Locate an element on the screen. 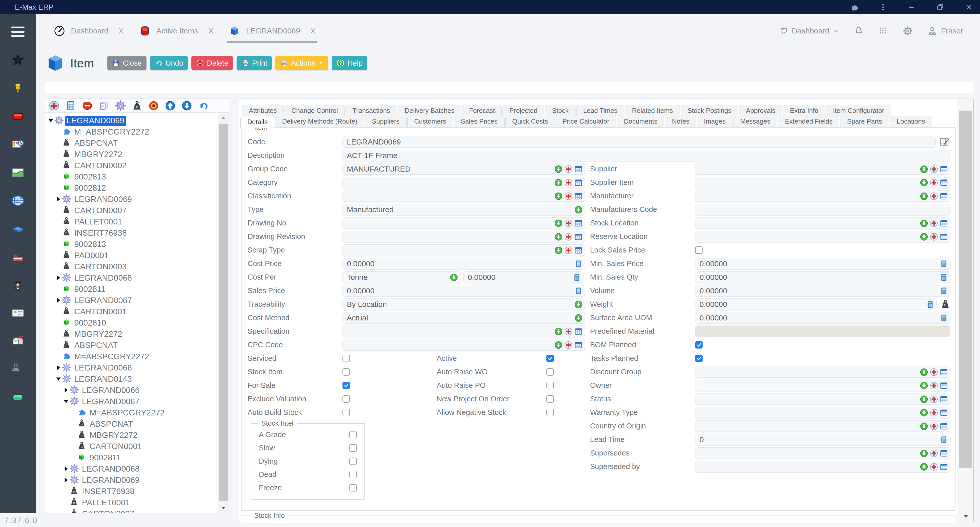  serviced-checkbox is located at coordinates (346, 358).